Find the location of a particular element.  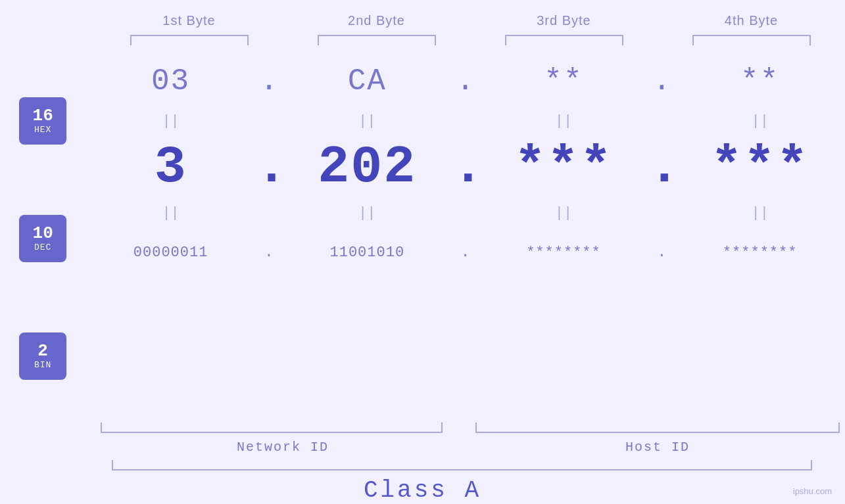

equals-row-1: || || || || is located at coordinates (466, 121).